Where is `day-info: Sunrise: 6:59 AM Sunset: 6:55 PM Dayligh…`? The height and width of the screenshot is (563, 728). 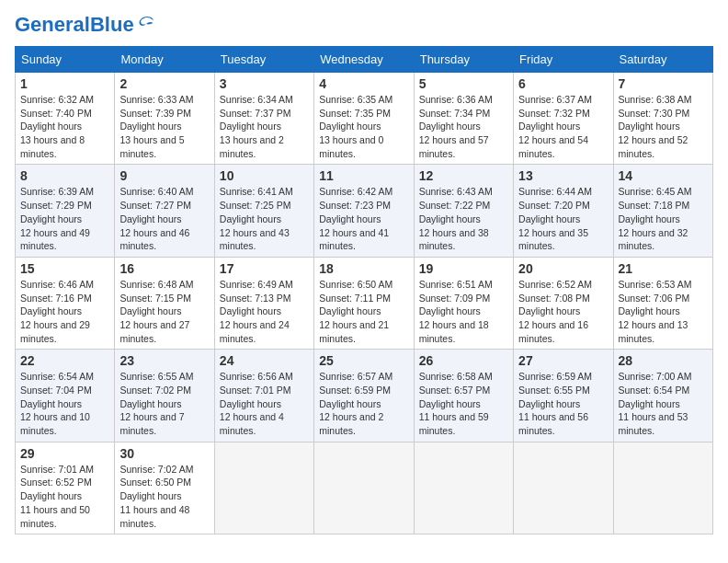
day-info: Sunrise: 6:59 AM Sunset: 6:55 PM Dayligh… is located at coordinates (563, 403).